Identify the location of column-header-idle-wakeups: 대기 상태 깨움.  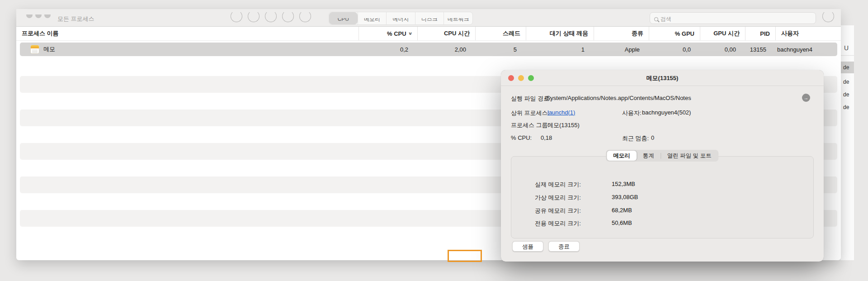
(560, 33).